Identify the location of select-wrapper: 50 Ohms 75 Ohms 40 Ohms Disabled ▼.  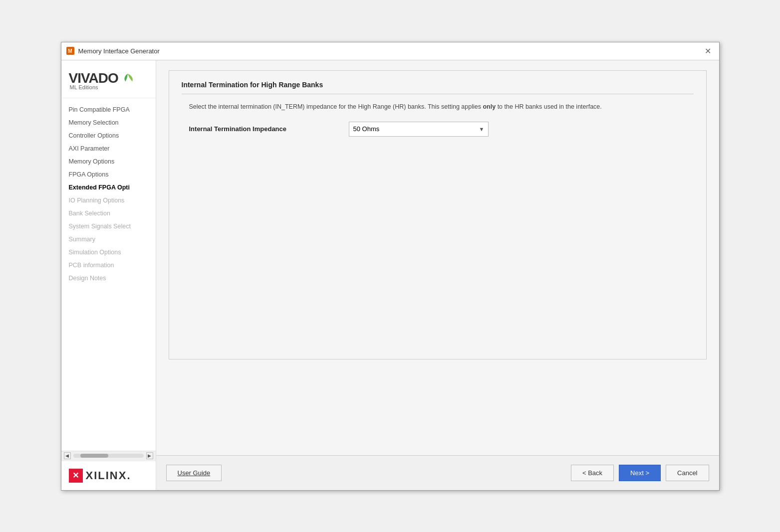
(419, 129).